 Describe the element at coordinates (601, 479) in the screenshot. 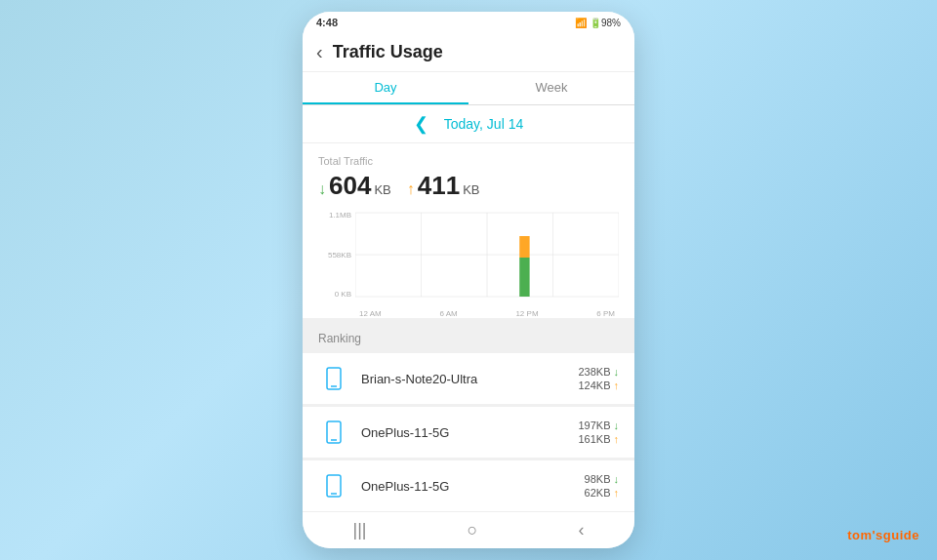

I see `device-download-row-3: 98KB ↓` at that location.